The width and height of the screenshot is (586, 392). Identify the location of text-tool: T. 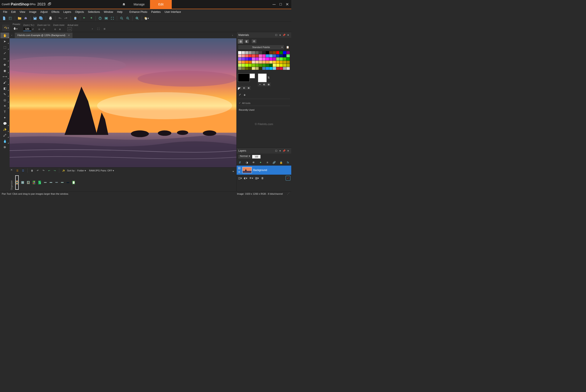
(5, 112).